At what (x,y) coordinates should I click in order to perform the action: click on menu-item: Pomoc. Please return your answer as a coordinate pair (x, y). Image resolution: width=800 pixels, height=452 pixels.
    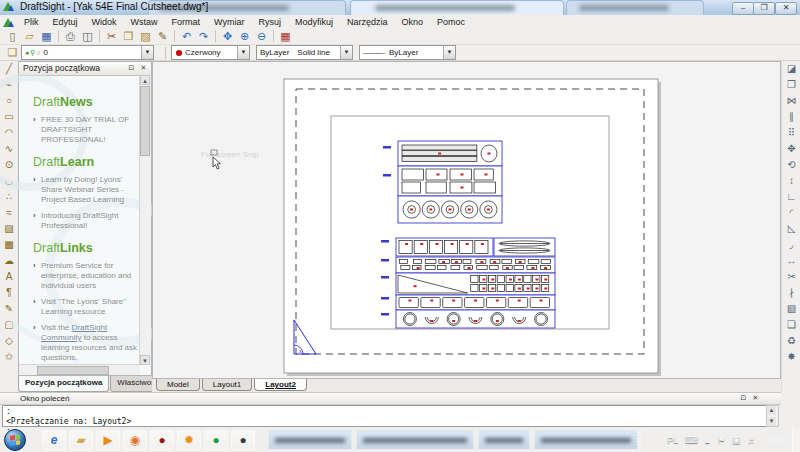
    Looking at the image, I should click on (451, 22).